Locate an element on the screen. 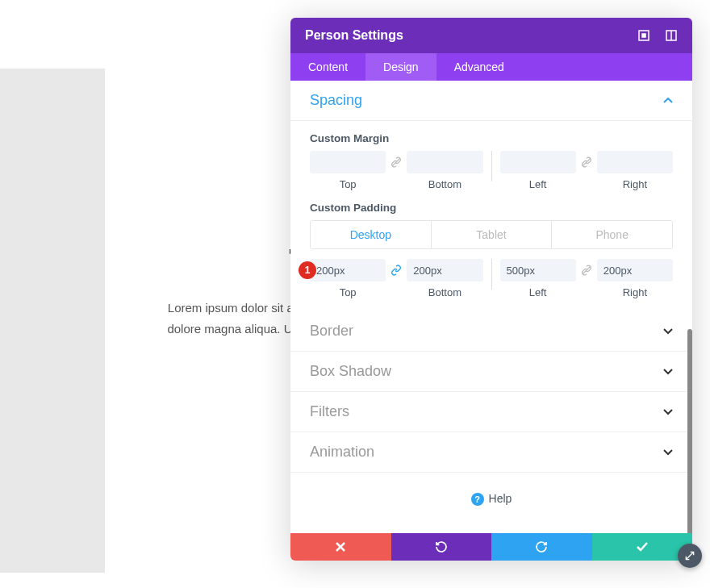  margin-top-label: Top is located at coordinates (349, 184).